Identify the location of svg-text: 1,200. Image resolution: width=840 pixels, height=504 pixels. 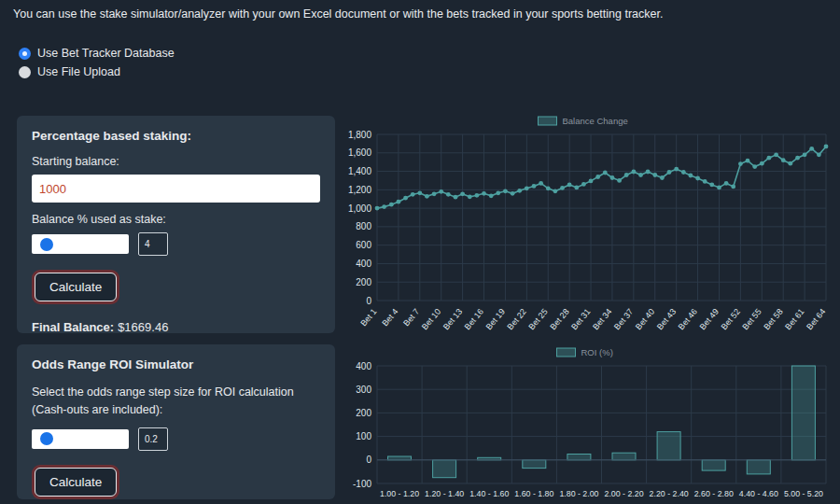
(360, 190).